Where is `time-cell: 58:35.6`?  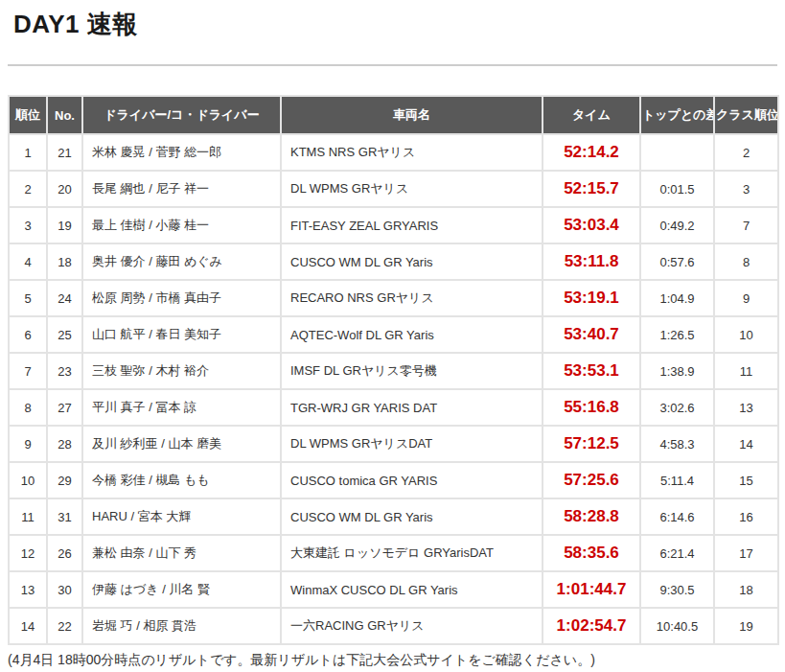 time-cell: 58:35.6 is located at coordinates (591, 553).